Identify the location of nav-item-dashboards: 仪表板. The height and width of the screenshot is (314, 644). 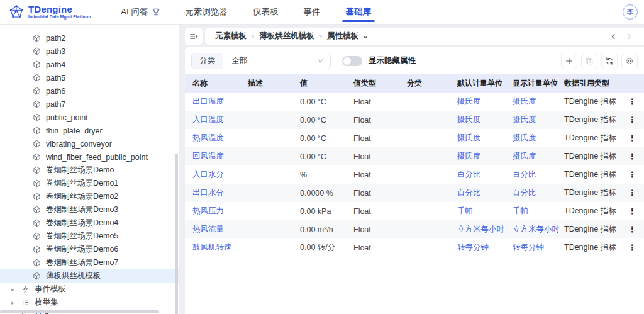
(265, 12).